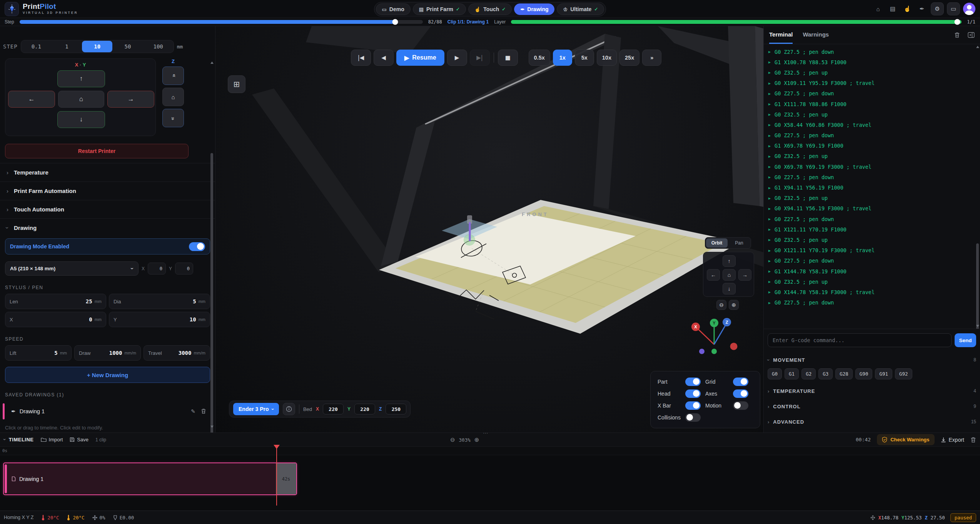  I want to click on speed-field: Lift 5 mm, so click(38, 353).